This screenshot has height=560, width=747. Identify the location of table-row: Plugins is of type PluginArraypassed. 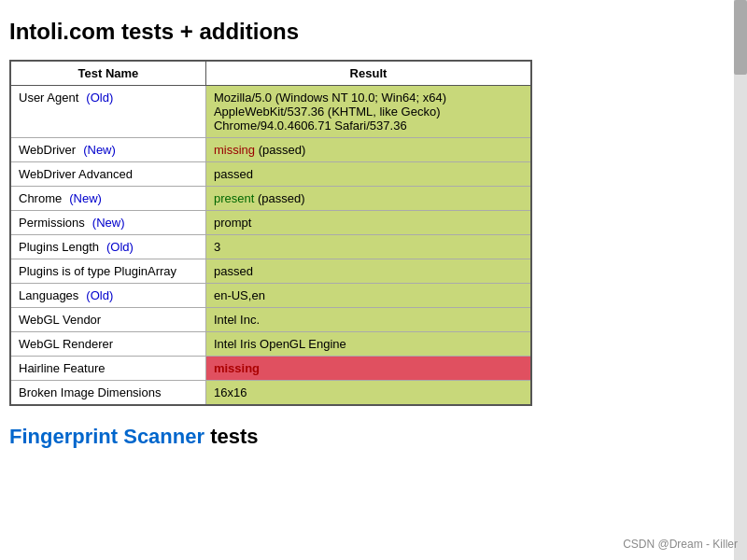
(271, 272).